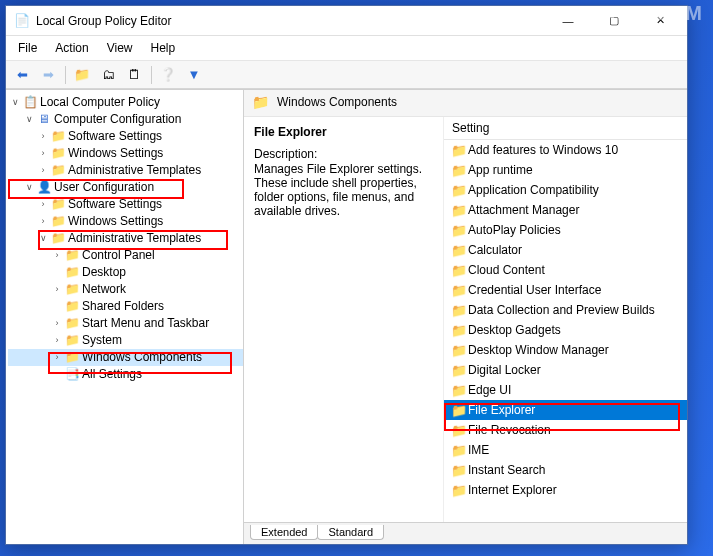 This screenshot has width=713, height=556. Describe the element at coordinates (346, 48) in the screenshot. I see `menubar: File Action View Help` at that location.